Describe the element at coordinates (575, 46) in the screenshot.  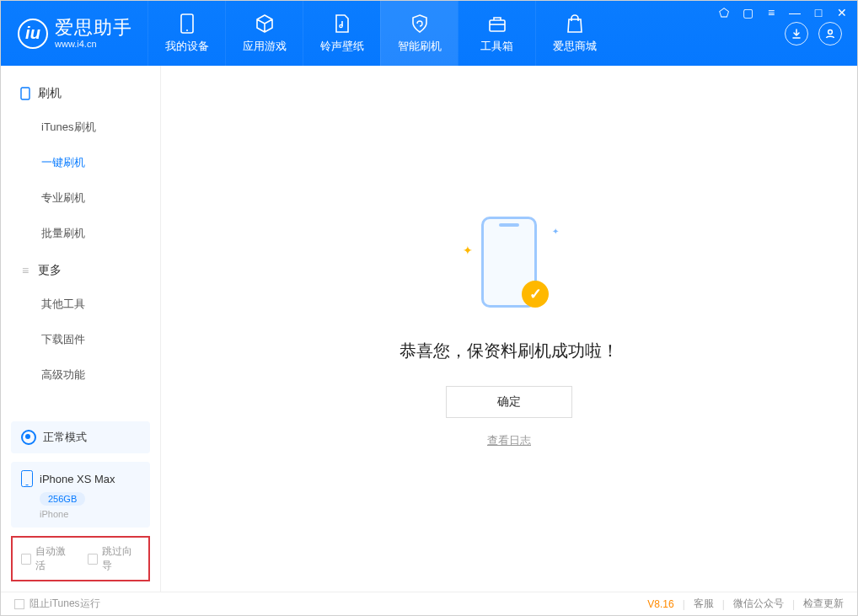
I see `nav-label: 爱思商城` at that location.